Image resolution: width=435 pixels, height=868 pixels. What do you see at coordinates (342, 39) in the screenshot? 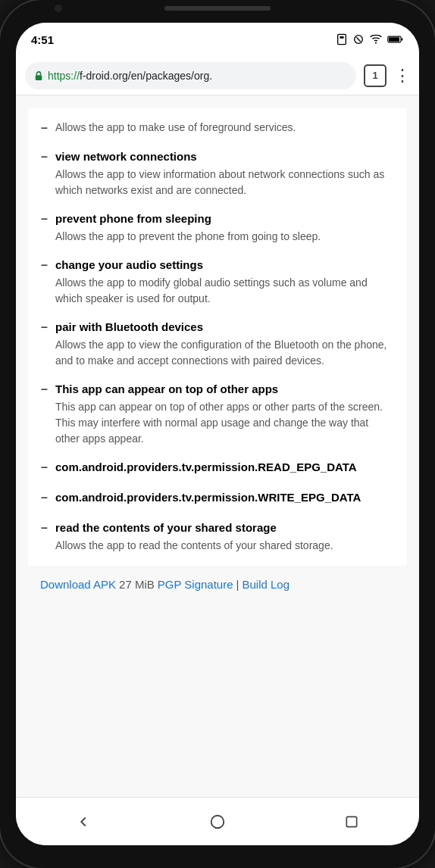
I see `sim-icon` at bounding box center [342, 39].